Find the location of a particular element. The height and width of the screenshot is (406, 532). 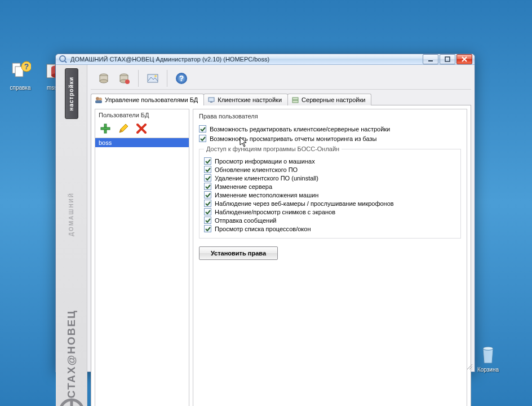

chk-view-reports: Возможность просматривать отчеты монитор… is located at coordinates (330, 139).